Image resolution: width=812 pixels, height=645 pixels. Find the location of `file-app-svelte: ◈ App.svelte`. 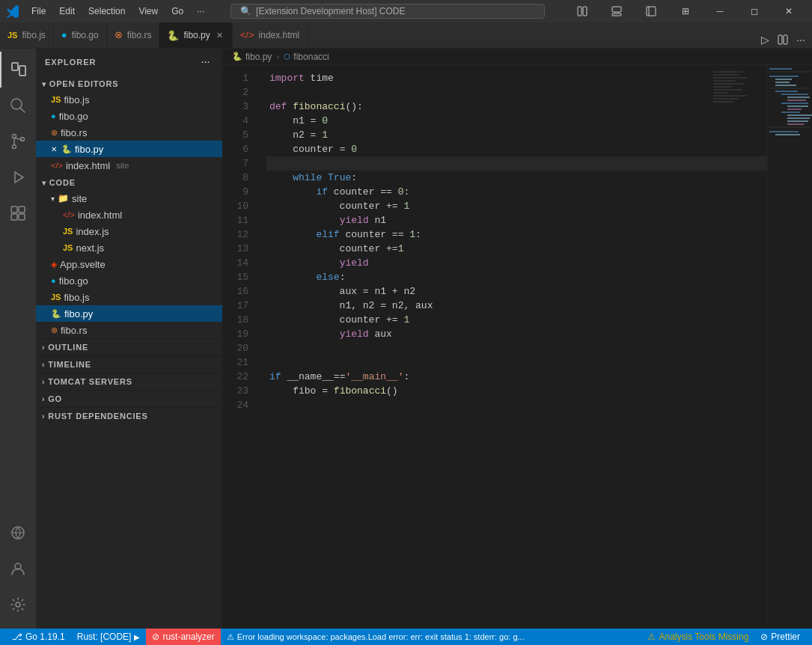

file-app-svelte: ◈ App.svelte is located at coordinates (129, 264).